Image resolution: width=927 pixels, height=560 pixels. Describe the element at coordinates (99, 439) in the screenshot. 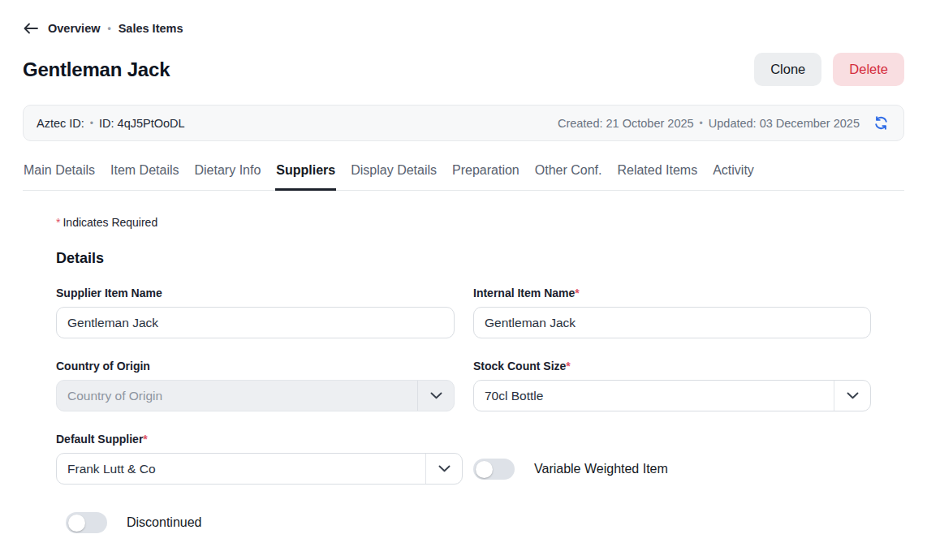

I see `default-supplier-label-text: Default Supplier` at that location.